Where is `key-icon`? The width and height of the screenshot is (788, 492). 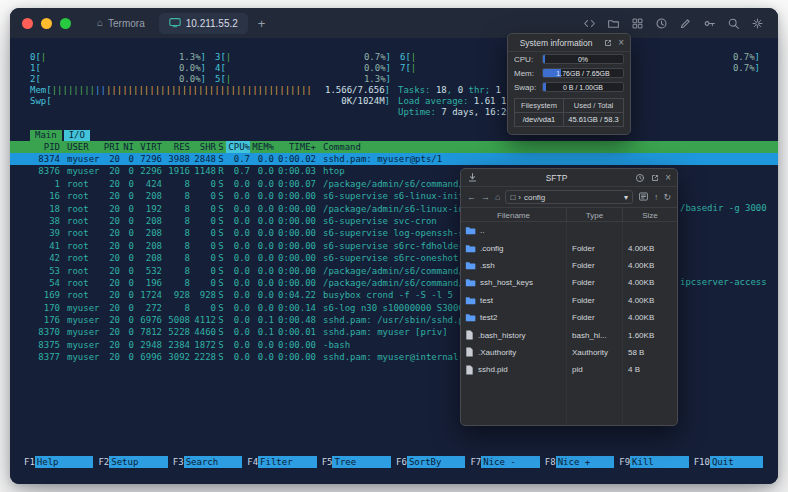
key-icon is located at coordinates (710, 24).